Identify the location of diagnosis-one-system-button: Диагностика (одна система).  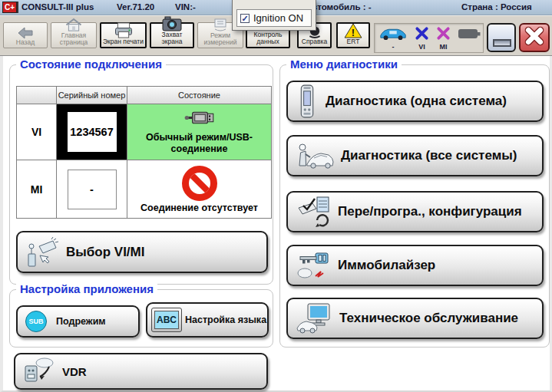
(415, 101).